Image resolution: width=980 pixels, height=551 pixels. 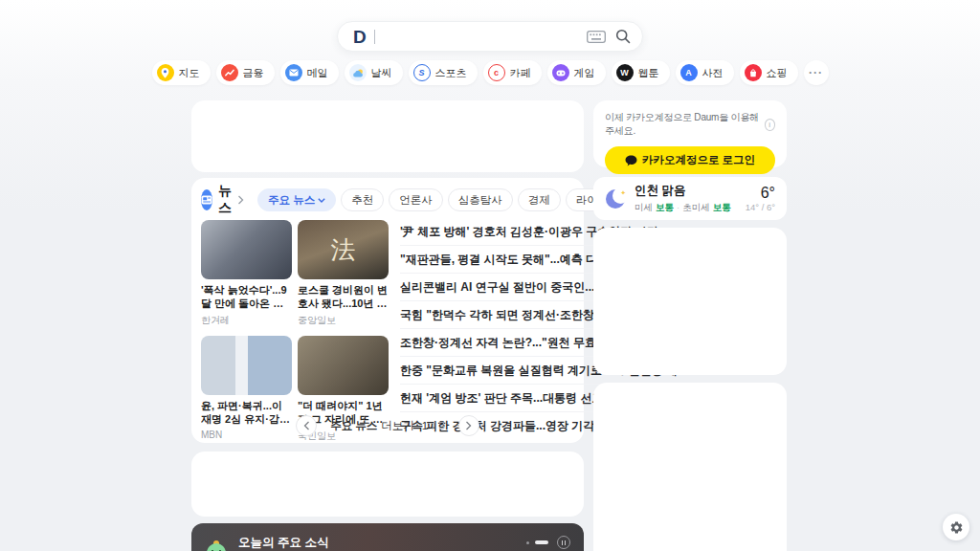 What do you see at coordinates (452, 73) in the screenshot?
I see `shortcut-label: 스포츠` at bounding box center [452, 73].